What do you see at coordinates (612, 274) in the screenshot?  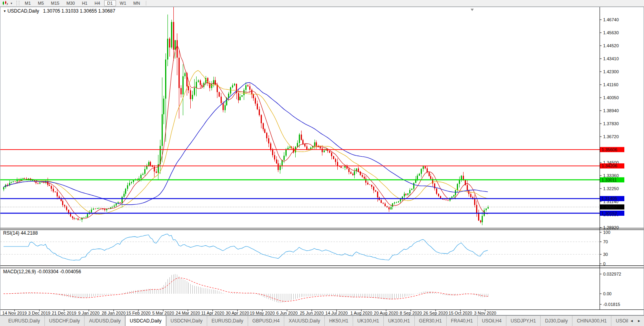 I see `macd-axis-label: 0.032972` at bounding box center [612, 274].